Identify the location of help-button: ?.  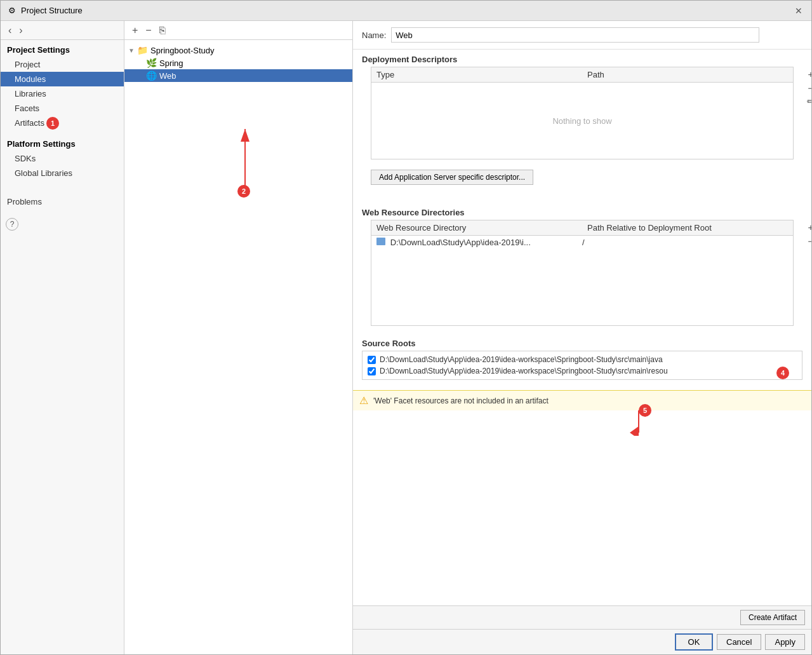
(12, 224).